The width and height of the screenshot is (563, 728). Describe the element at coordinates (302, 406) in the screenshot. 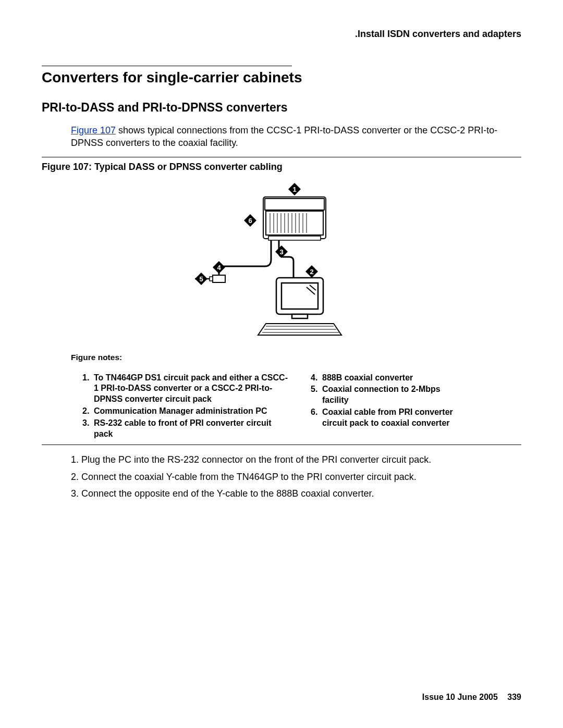

I see `figure-notes: 1.To TN464GP DS1 circuit pack and either…` at that location.